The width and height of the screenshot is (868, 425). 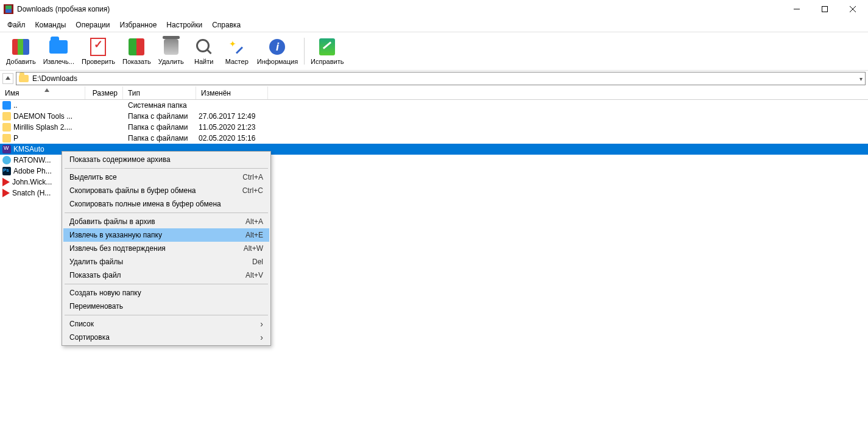 I want to click on view-icon, so click(x=136, y=47).